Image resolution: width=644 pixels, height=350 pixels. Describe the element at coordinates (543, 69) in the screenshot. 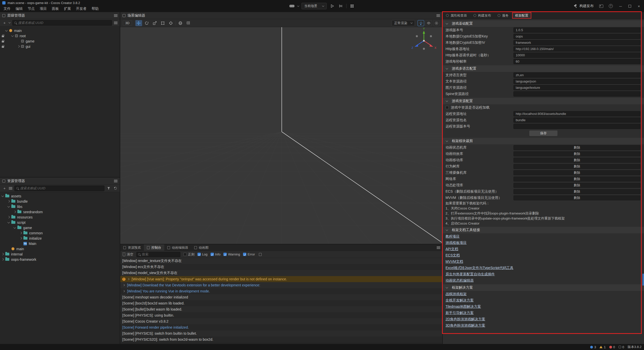

I see `section-header-游戏多语言配置: 游戏多语言配置` at that location.